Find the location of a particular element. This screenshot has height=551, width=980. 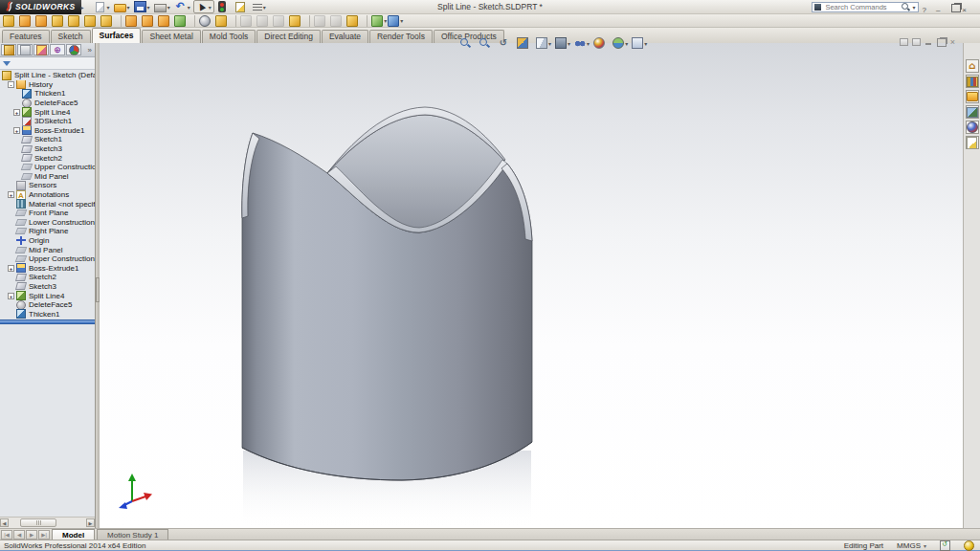

Direct Editing: Direct Editing is located at coordinates (289, 36).